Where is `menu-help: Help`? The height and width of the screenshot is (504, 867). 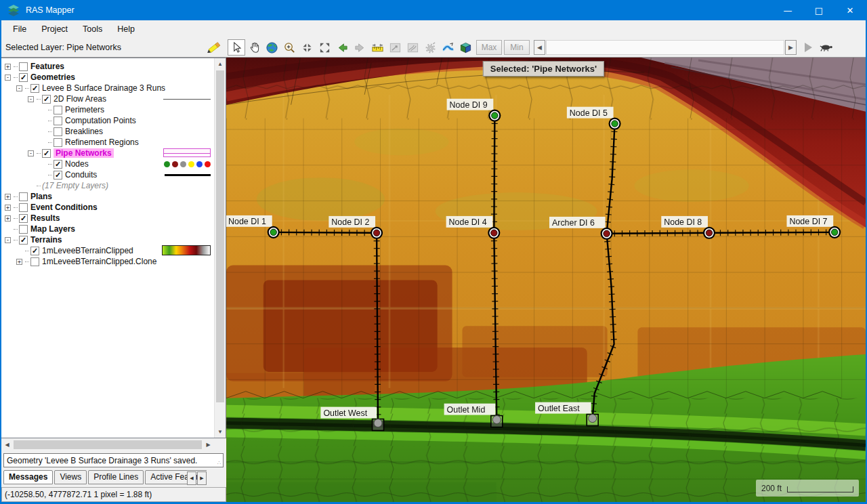 menu-help: Help is located at coordinates (126, 29).